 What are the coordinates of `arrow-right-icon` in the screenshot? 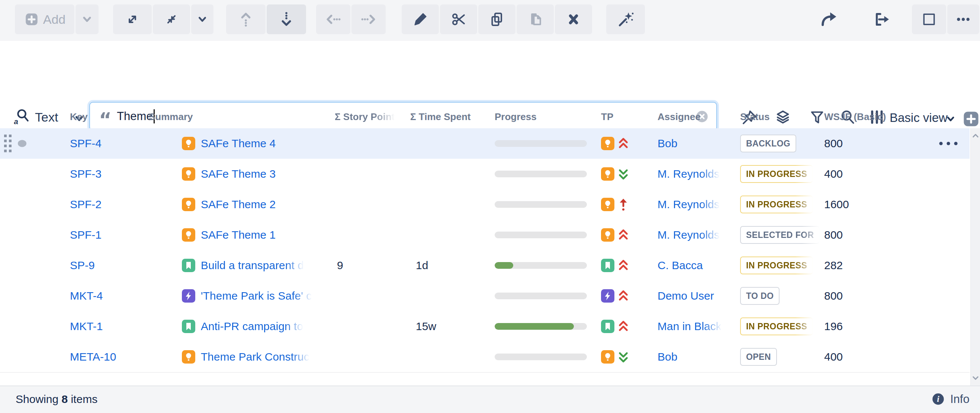 It's located at (368, 19).